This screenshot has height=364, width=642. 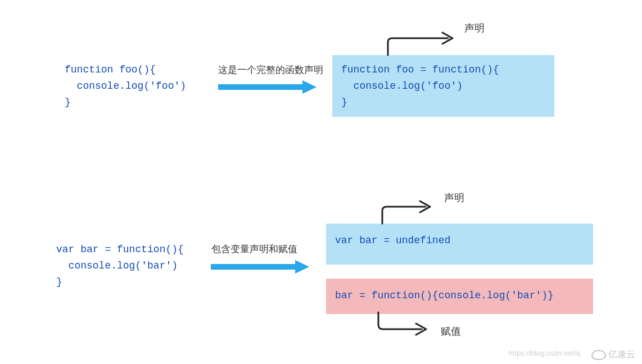 What do you see at coordinates (613, 355) in the screenshot?
I see `watermark-logo: 亿速云` at bounding box center [613, 355].